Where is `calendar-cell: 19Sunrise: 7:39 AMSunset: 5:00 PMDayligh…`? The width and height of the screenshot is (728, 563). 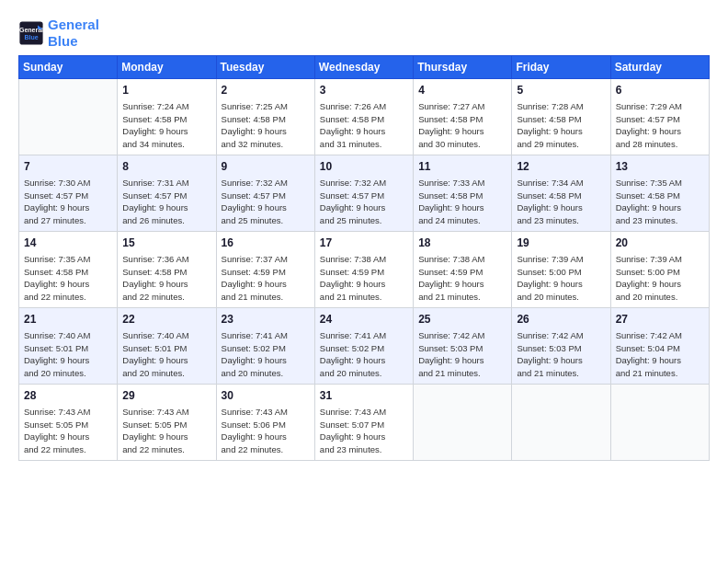 calendar-cell: 19Sunrise: 7:39 AMSunset: 5:00 PMDayligh… is located at coordinates (561, 270).